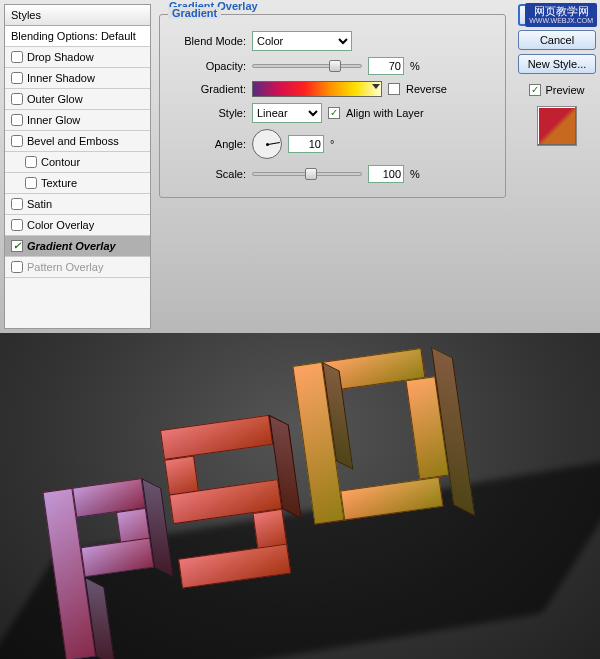 This screenshot has height=659, width=600. Describe the element at coordinates (334, 113) in the screenshot. I see `align-checkbox` at that location.